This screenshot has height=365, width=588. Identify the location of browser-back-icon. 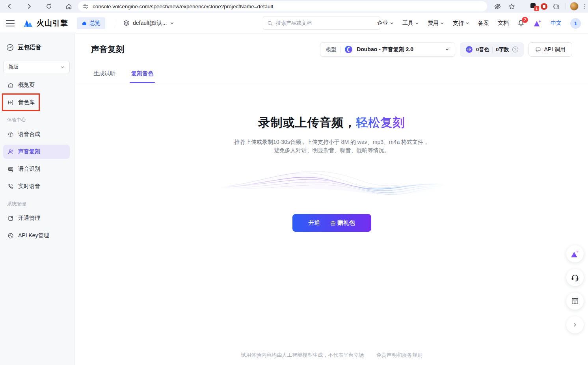
(9, 6).